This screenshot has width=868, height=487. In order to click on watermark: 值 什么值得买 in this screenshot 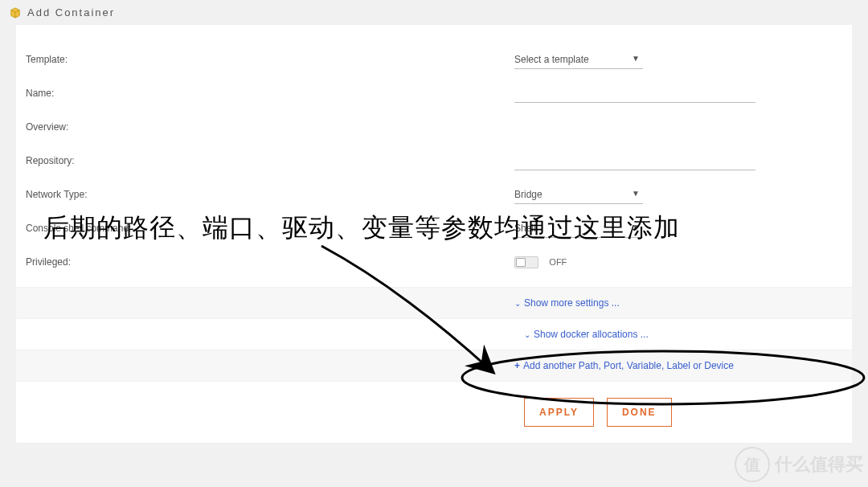, I will do `click(784, 464)`.